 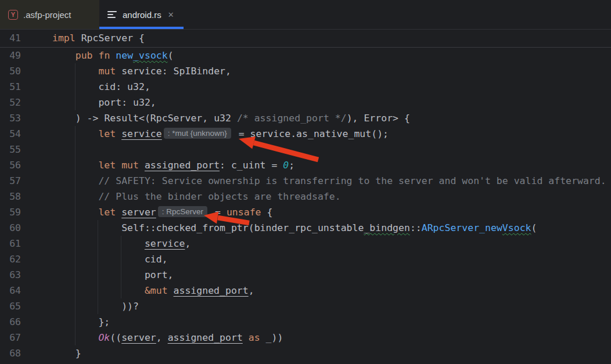 I want to click on line-number: 49, so click(x=26, y=56).